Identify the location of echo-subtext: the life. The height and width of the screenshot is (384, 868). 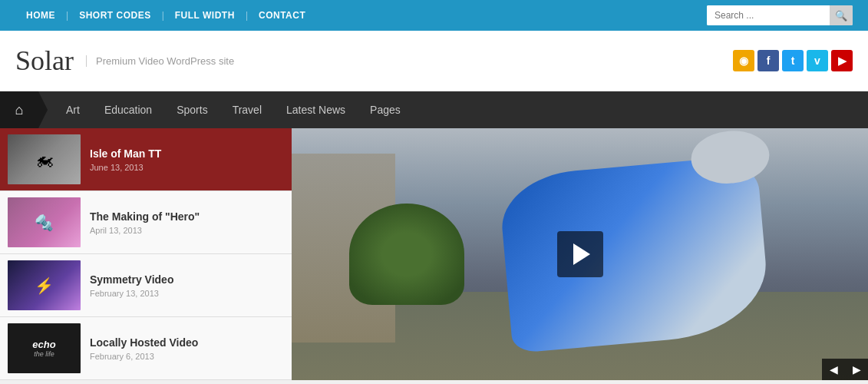
(45, 354).